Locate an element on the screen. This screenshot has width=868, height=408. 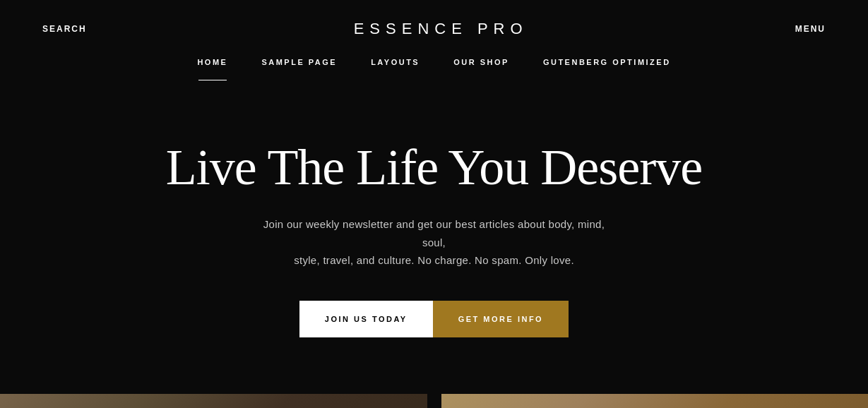
image-strip-right is located at coordinates (655, 401).